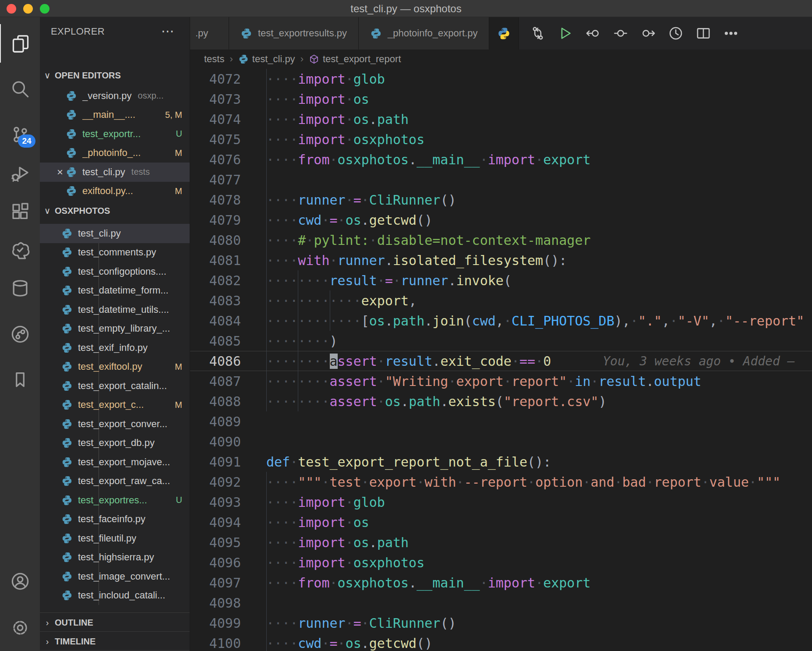  I want to click on code-line: 4092····"""·test·export·with·--report·op…, so click(501, 482).